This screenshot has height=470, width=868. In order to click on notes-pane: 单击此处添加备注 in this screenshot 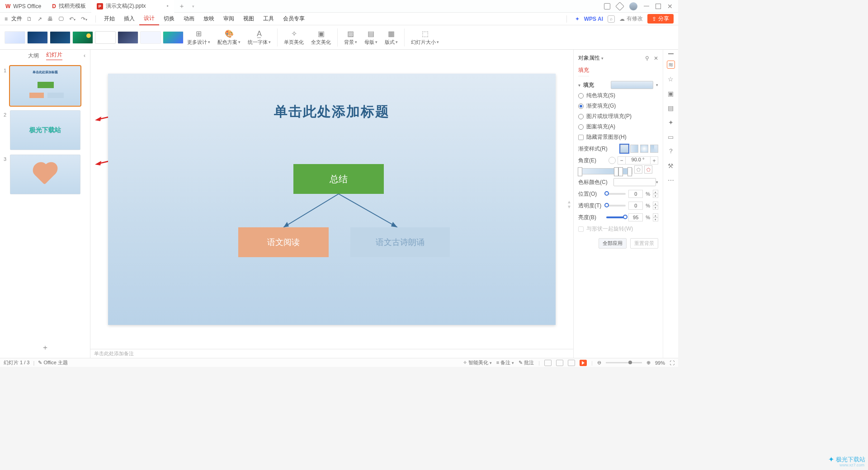, I will do `click(332, 353)`.